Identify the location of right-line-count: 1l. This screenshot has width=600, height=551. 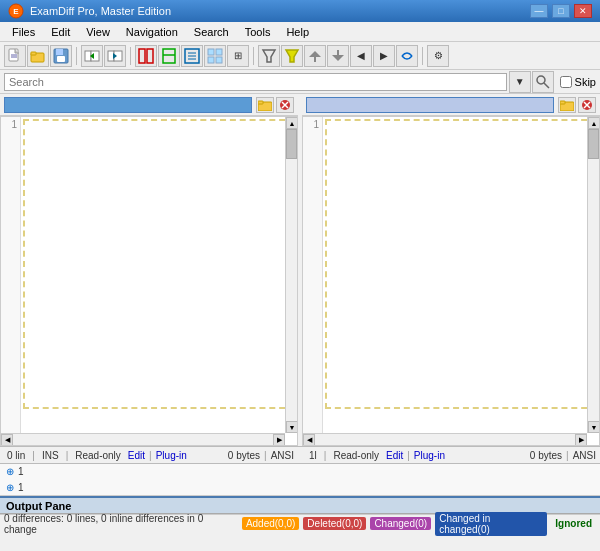
(313, 456).